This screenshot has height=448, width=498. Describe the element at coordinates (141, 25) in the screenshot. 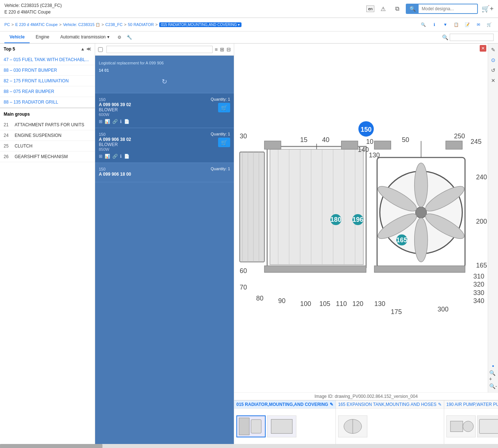

I see `breadcrumb-radiator: 50 RADIATOR` at that location.